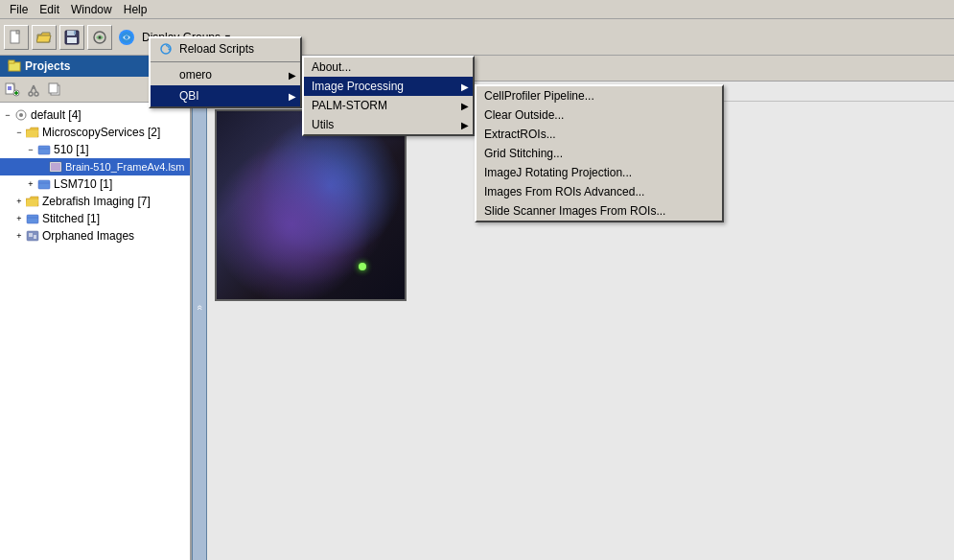 This screenshot has height=560, width=954. Describe the element at coordinates (225, 49) in the screenshot. I see `menu-reload-scripts: Reload Scripts` at that location.